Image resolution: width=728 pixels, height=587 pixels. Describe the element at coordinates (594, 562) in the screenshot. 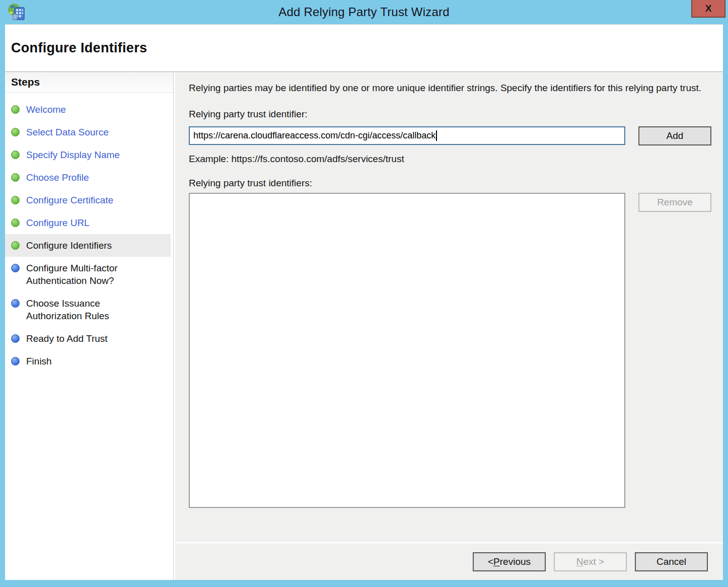

I see `next-button-rest: ext >` at that location.